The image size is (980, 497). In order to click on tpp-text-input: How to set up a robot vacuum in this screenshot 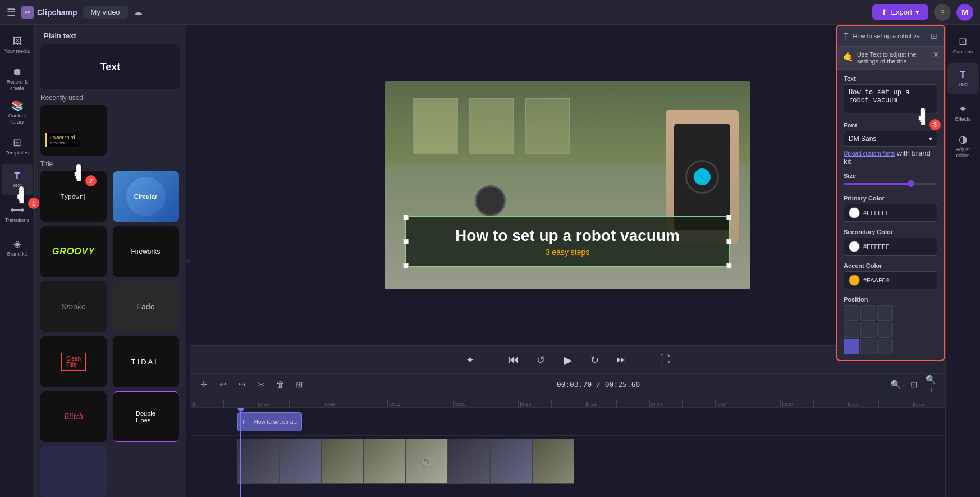, I will do `click(890, 99)`.